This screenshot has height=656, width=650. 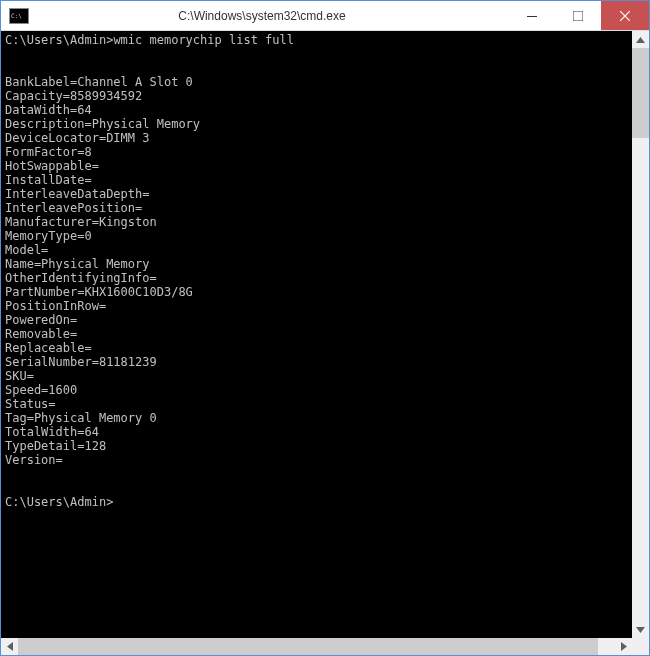 What do you see at coordinates (74, 208) in the screenshot?
I see `output-line: InterleavePosition=` at bounding box center [74, 208].